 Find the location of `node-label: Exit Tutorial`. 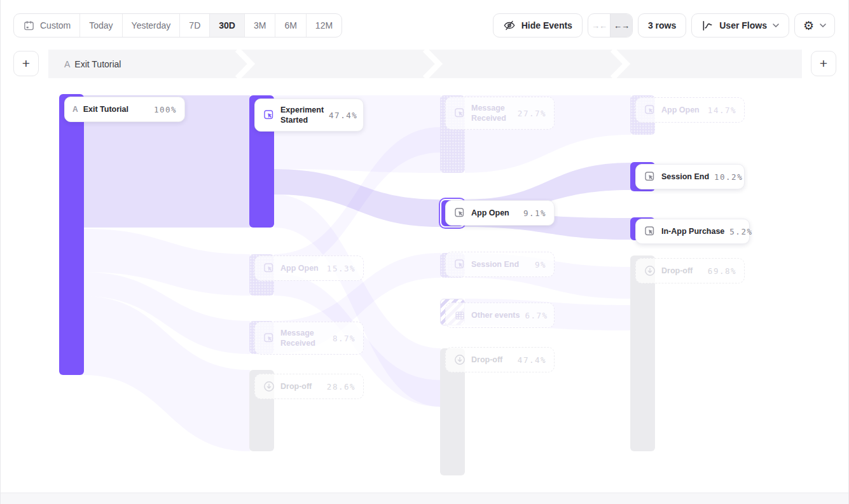

node-label: Exit Tutorial is located at coordinates (116, 109).